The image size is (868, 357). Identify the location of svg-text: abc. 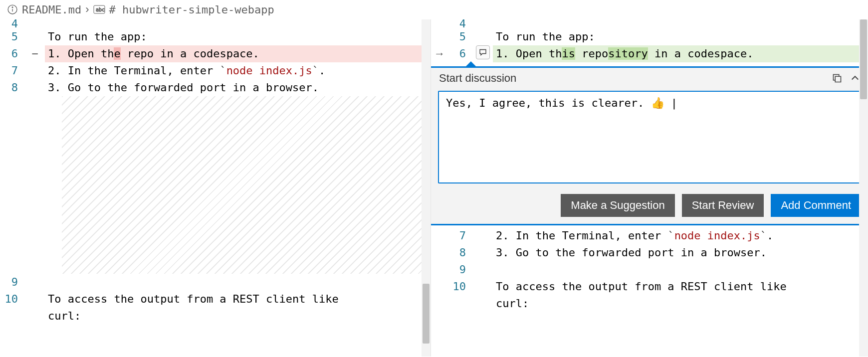
(100, 10).